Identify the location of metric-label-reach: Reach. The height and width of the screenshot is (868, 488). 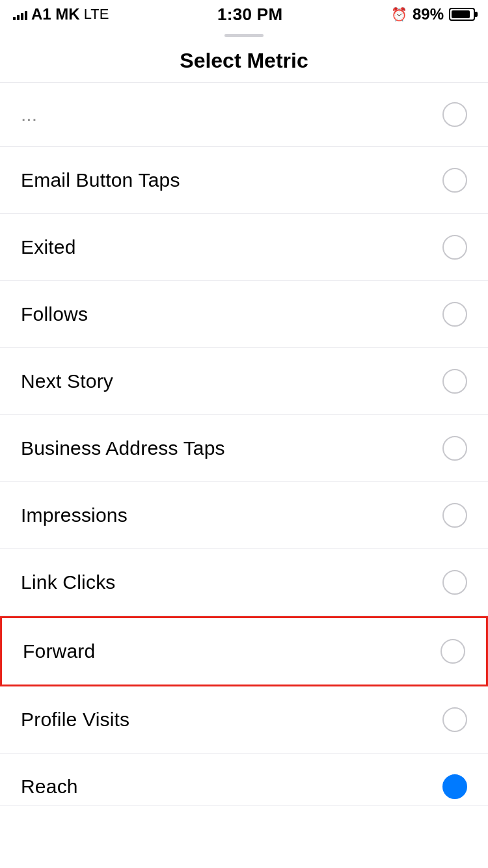
(49, 787).